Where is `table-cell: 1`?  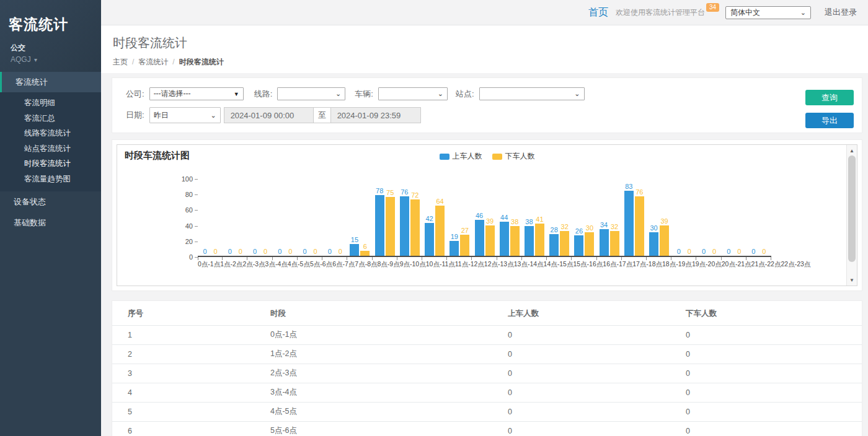
table-cell: 1 is located at coordinates (184, 336).